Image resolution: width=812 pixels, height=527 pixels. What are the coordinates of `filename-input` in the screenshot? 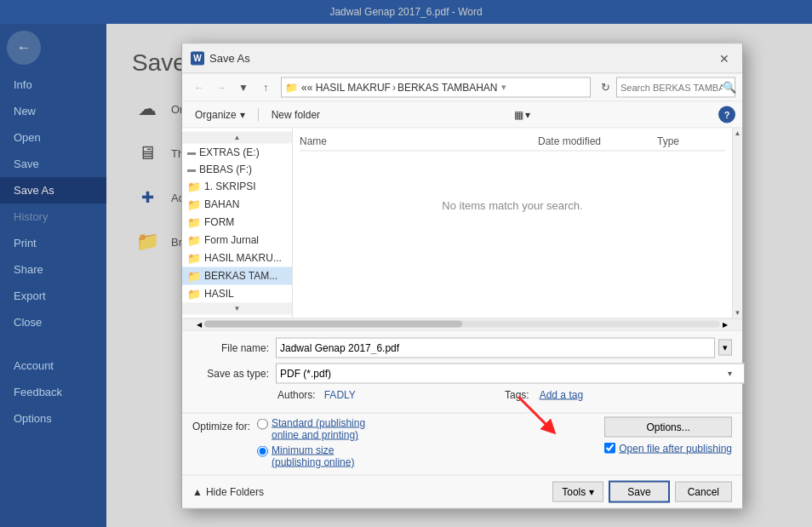 It's located at (495, 347).